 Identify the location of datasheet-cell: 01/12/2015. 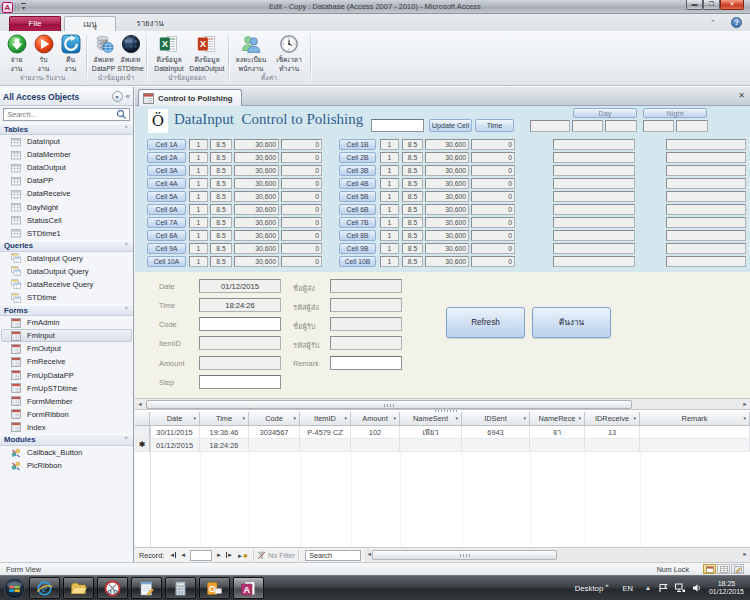
(175, 445).